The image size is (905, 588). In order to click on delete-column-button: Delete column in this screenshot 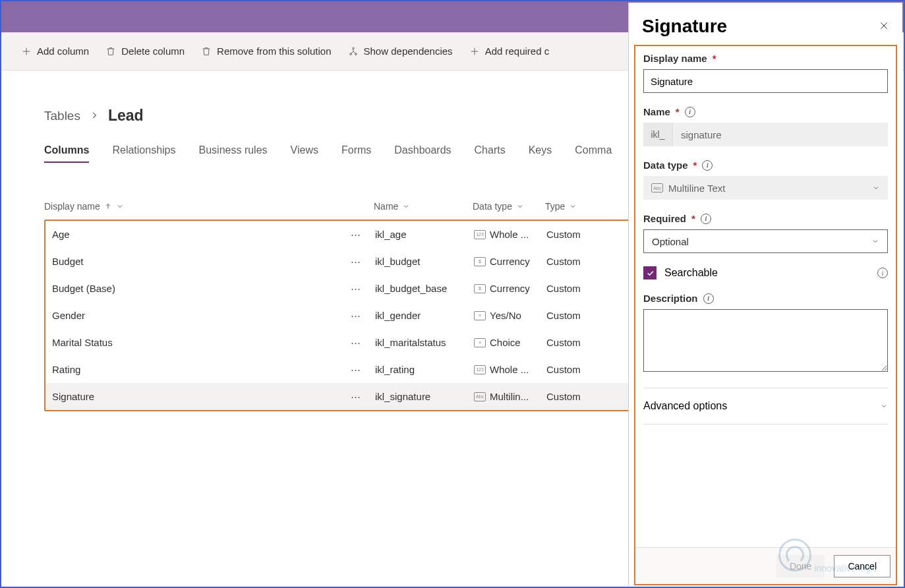, I will do `click(145, 51)`.